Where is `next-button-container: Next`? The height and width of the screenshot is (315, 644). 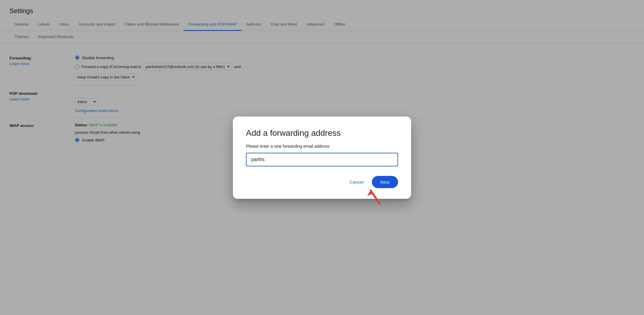 next-button-container: Next is located at coordinates (385, 182).